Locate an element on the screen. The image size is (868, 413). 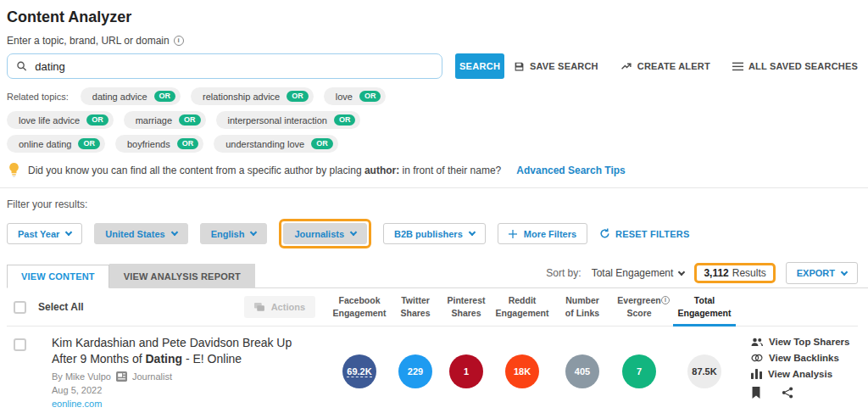
advanced-search-tips-link: Advanced Search Tips is located at coordinates (571, 170).